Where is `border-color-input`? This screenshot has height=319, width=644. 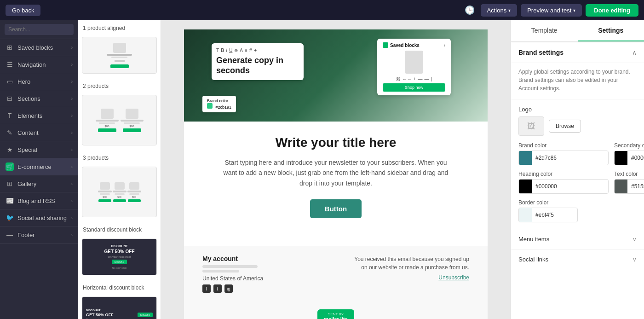
border-color-input is located at coordinates (555, 215).